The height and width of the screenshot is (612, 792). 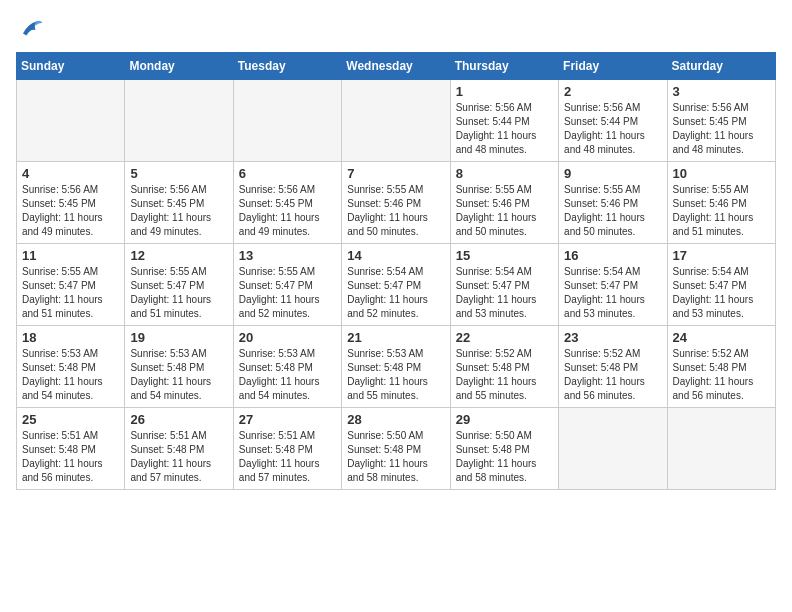 What do you see at coordinates (71, 203) in the screenshot?
I see `calendar-cell: 4Sunrise: 5:56 AMSunset: 5:45 PMDaylight…` at bounding box center [71, 203].